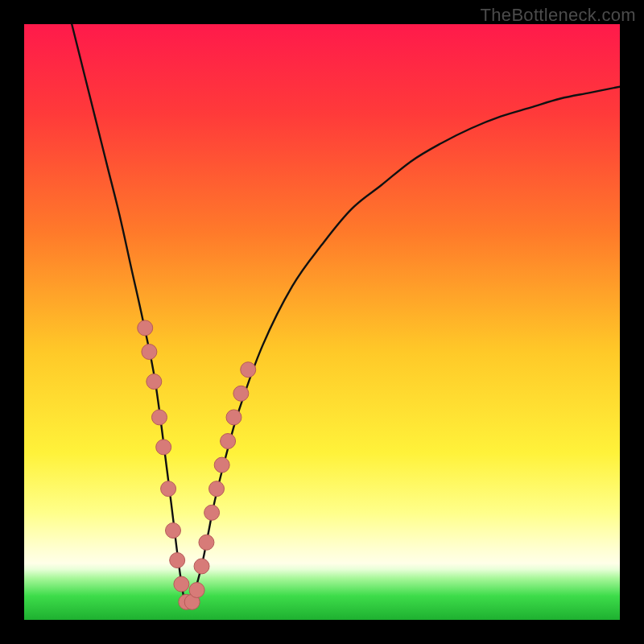  I want to click on marker-group, so click(196, 465).